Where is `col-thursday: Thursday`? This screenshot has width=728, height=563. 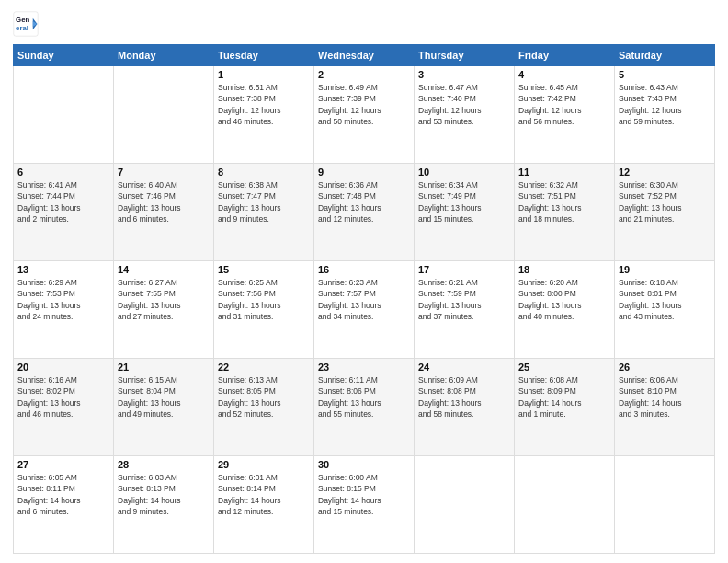
col-thursday: Thursday is located at coordinates (465, 55).